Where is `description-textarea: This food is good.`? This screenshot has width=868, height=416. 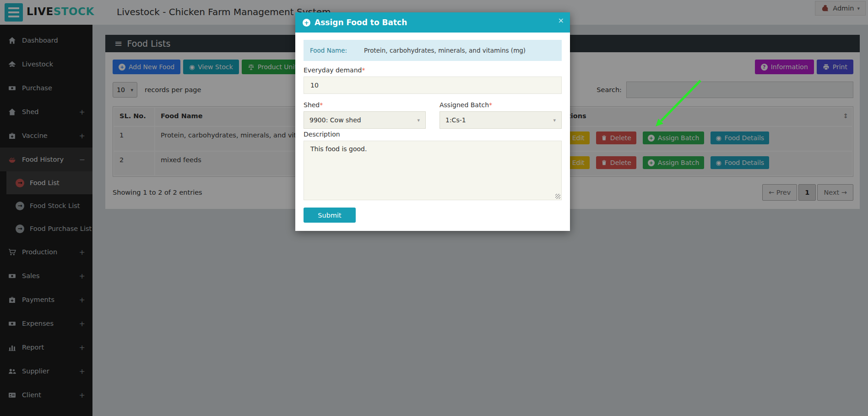
description-textarea: This food is good. is located at coordinates (433, 170).